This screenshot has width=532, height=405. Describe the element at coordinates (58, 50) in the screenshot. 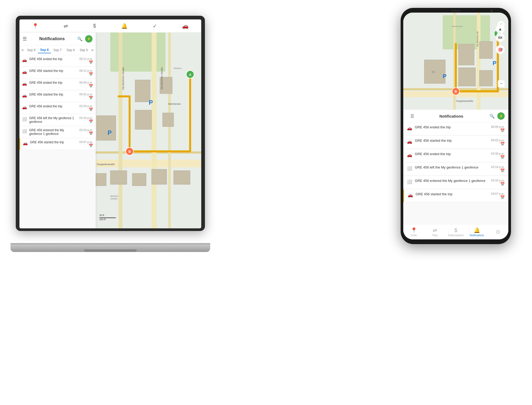

I see `date-tab-sep7: Sep 7` at that location.